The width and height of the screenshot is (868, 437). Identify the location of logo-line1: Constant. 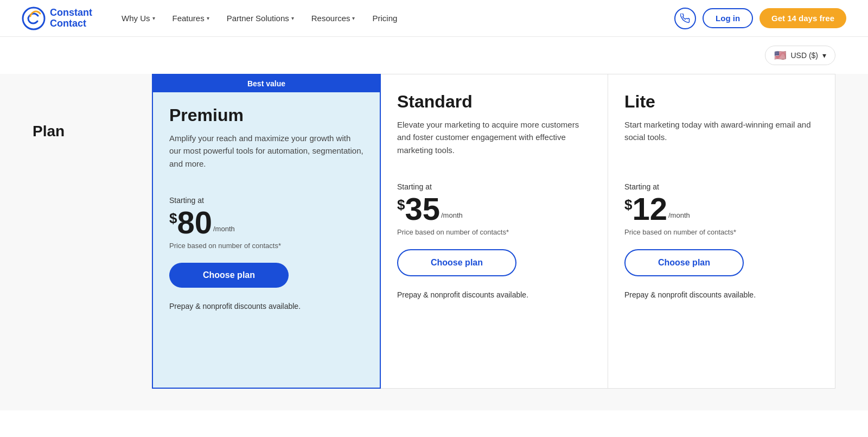
(71, 13).